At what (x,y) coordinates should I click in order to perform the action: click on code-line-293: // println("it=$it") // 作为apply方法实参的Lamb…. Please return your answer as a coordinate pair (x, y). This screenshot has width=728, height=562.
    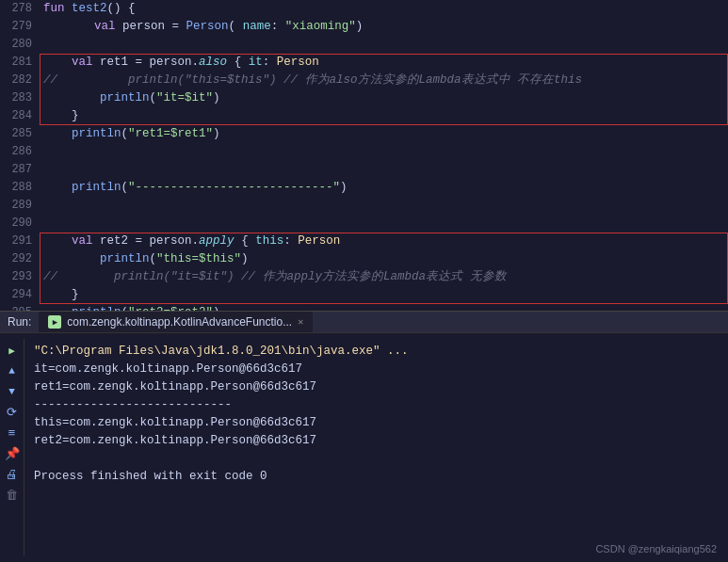
    Looking at the image, I should click on (386, 277).